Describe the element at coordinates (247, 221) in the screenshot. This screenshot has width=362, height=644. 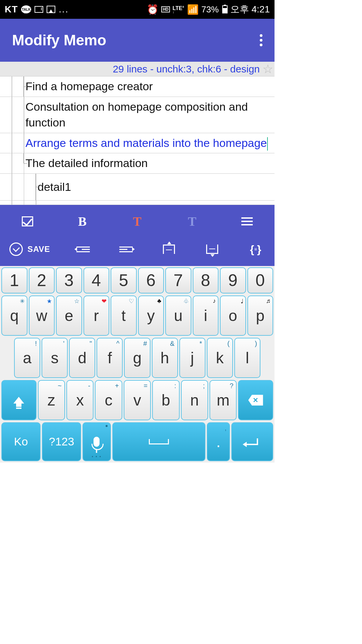
I see `format-menu-button` at that location.